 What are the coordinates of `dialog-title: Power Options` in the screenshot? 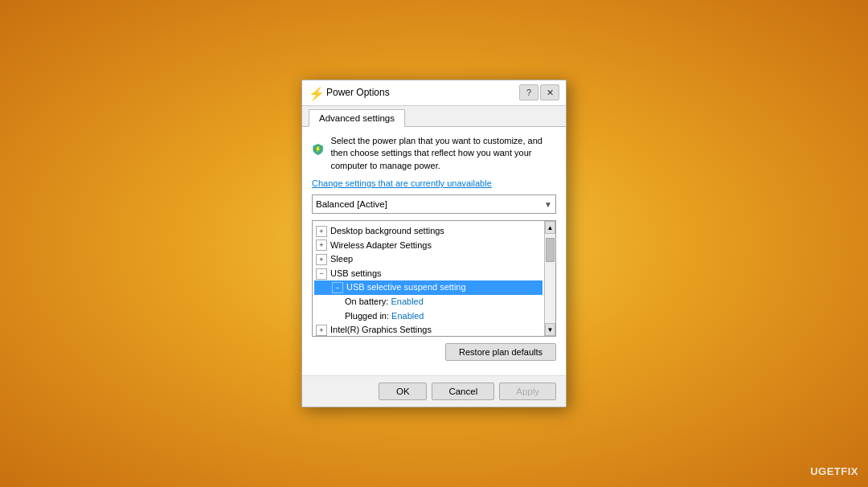 It's located at (358, 92).